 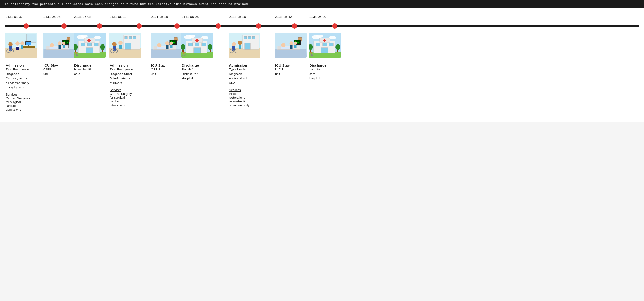 I want to click on info-event-2: Discharge Home health care, so click(x=91, y=87).